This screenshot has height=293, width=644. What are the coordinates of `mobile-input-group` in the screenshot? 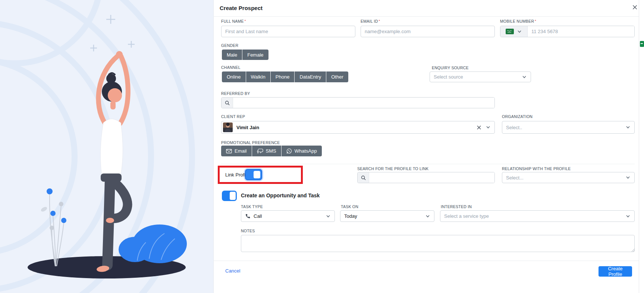 It's located at (568, 31).